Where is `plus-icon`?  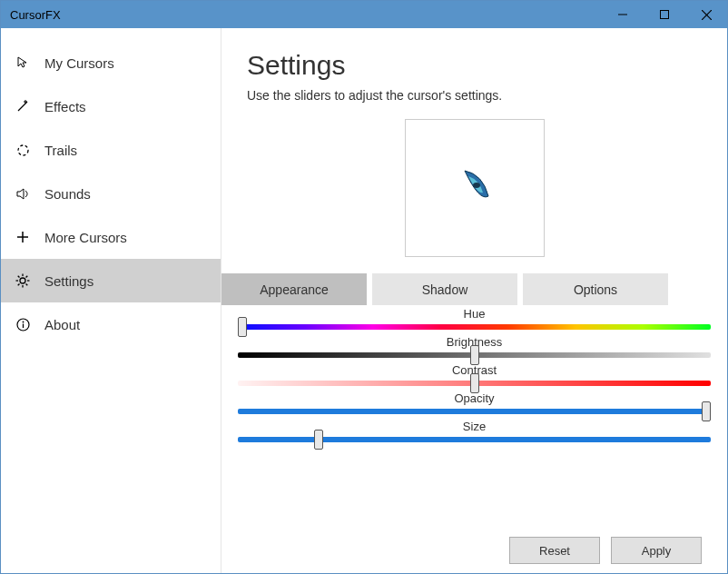 plus-icon is located at coordinates (23, 237).